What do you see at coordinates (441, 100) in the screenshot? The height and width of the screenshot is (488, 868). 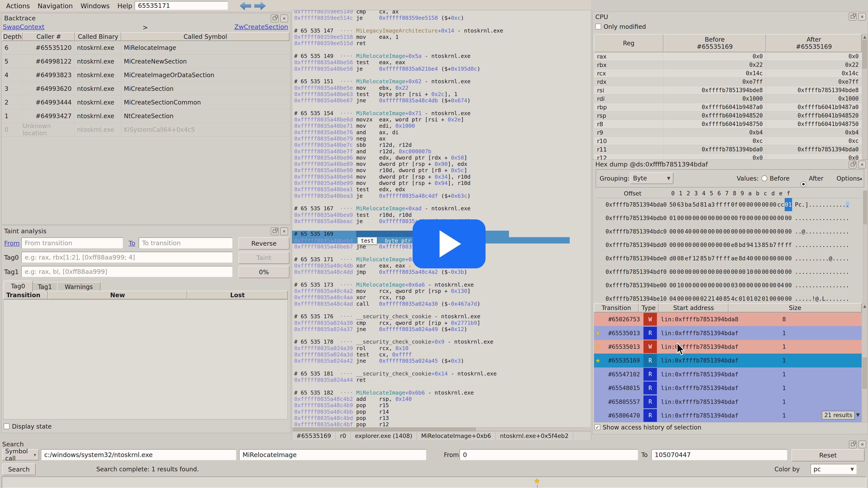 I see `disasm-line: 0xfffff8035a48be67 jne 0xfffff8035a48c4d…` at bounding box center [441, 100].